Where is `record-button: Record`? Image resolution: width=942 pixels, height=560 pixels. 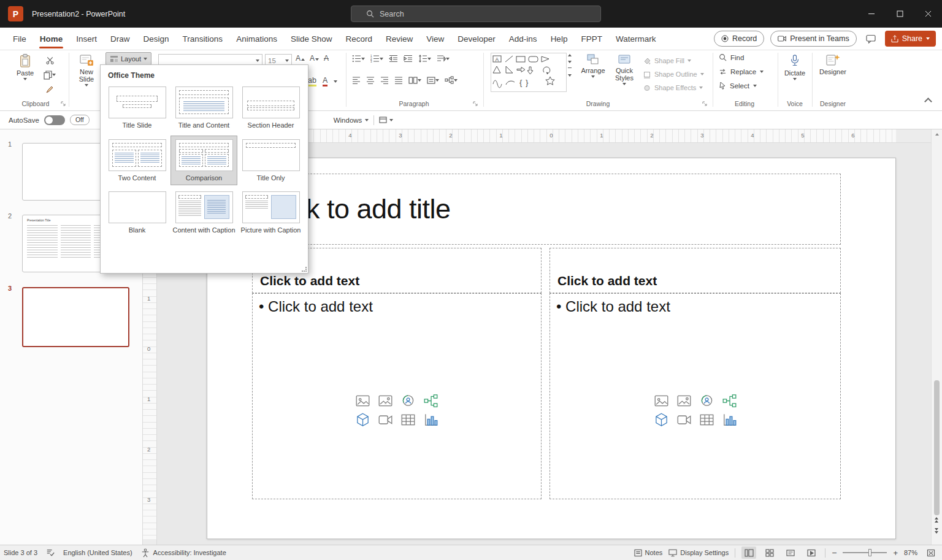
record-button: Record is located at coordinates (739, 39).